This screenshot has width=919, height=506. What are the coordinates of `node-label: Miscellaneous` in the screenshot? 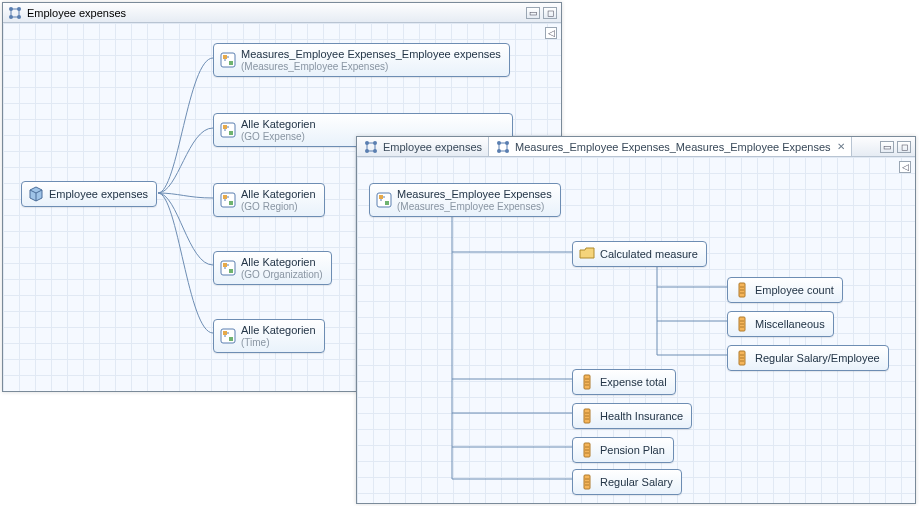 It's located at (790, 324).